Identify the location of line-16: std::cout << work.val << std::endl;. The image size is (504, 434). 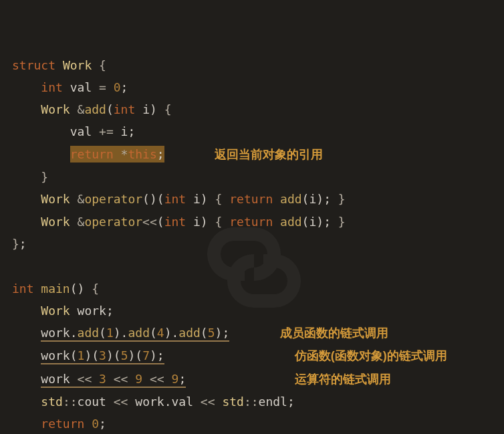
(154, 401).